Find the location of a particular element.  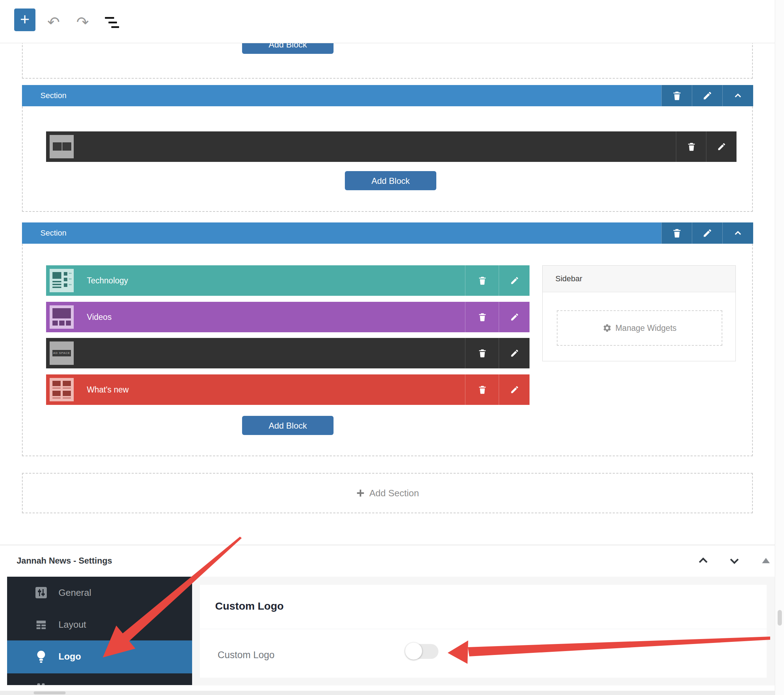

vertical-scrollbar is located at coordinates (779, 347).